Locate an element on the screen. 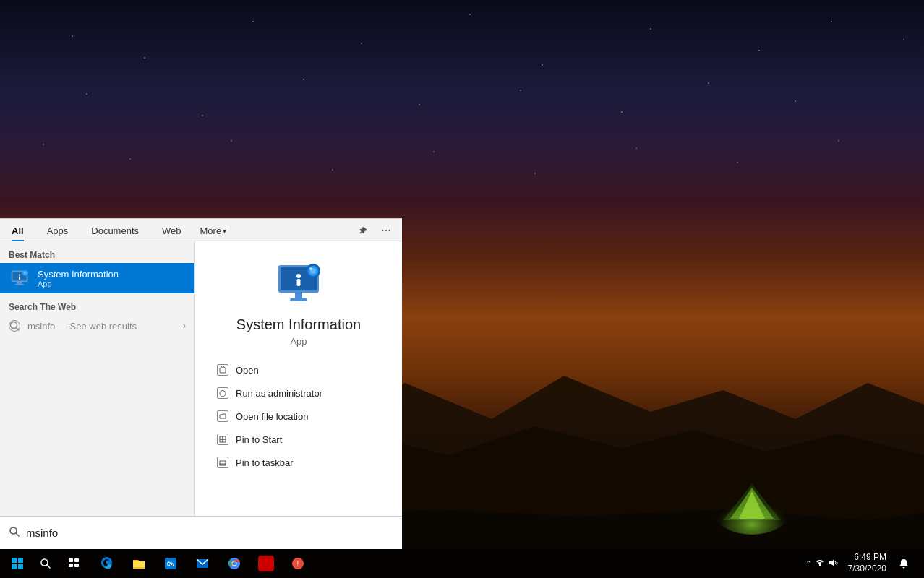  best-match-header: Best match is located at coordinates (97, 255).